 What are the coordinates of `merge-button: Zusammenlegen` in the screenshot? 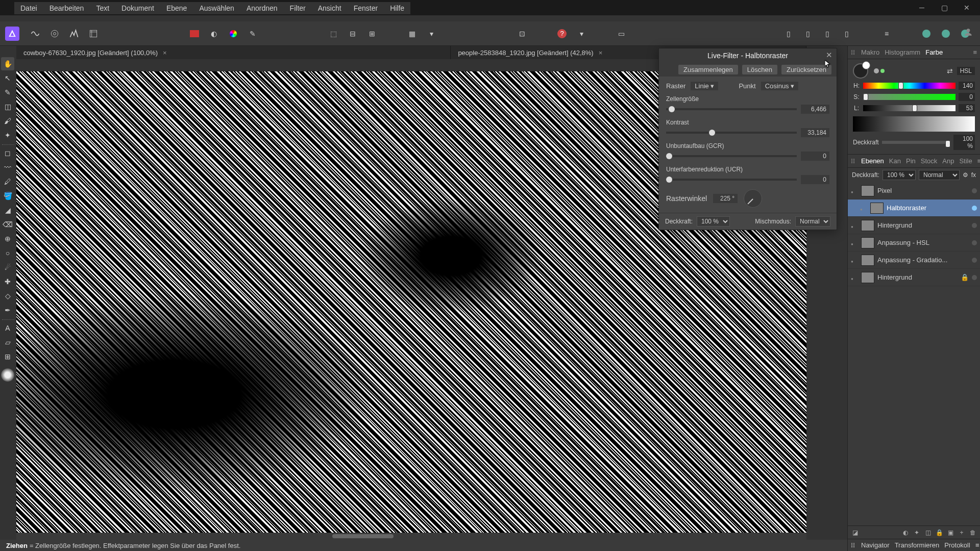 It's located at (708, 69).